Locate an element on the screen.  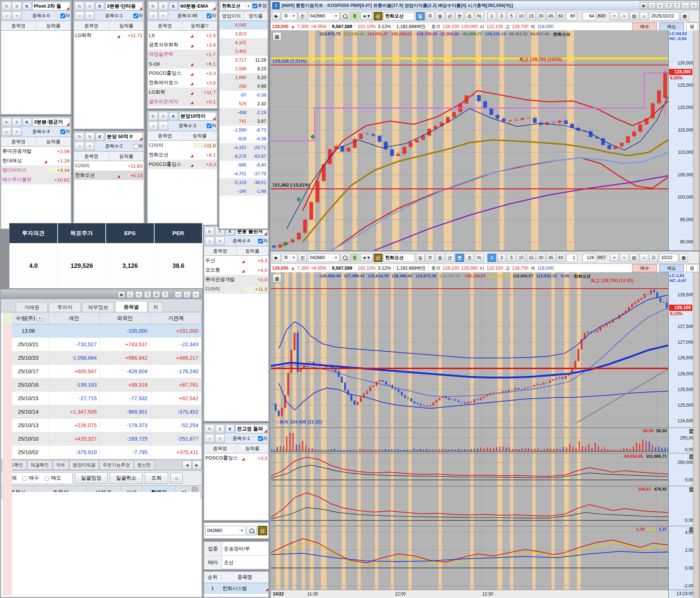
profit-row: 2,5868.23 is located at coordinates (244, 69).